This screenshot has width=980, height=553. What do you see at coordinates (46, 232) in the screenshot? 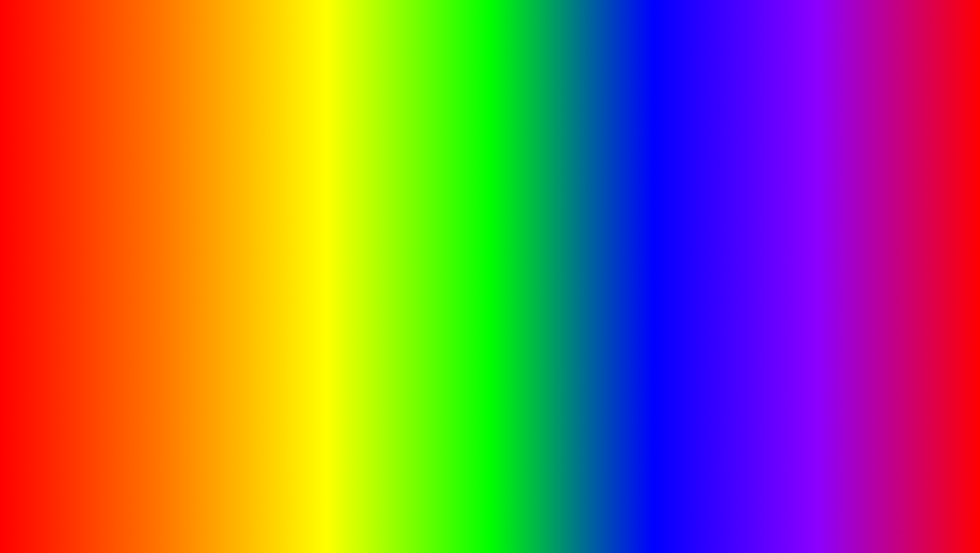
I see `stats-icon: 📊` at bounding box center [46, 232].